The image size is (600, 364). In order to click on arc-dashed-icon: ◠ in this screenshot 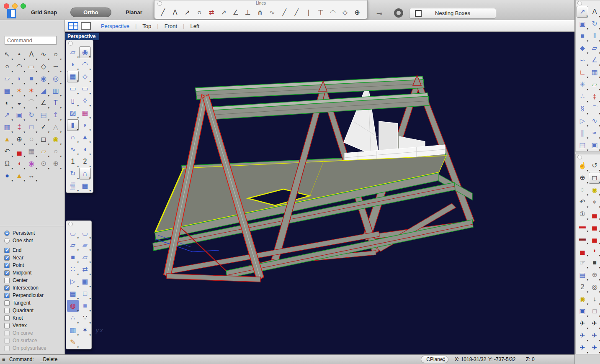, I will do `click(333, 13)`.